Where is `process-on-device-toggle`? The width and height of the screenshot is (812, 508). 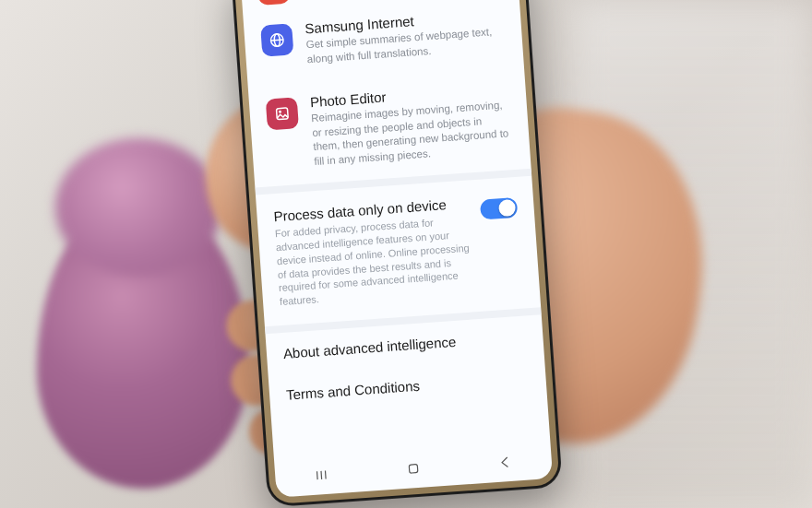
process-on-device-toggle is located at coordinates (498, 208).